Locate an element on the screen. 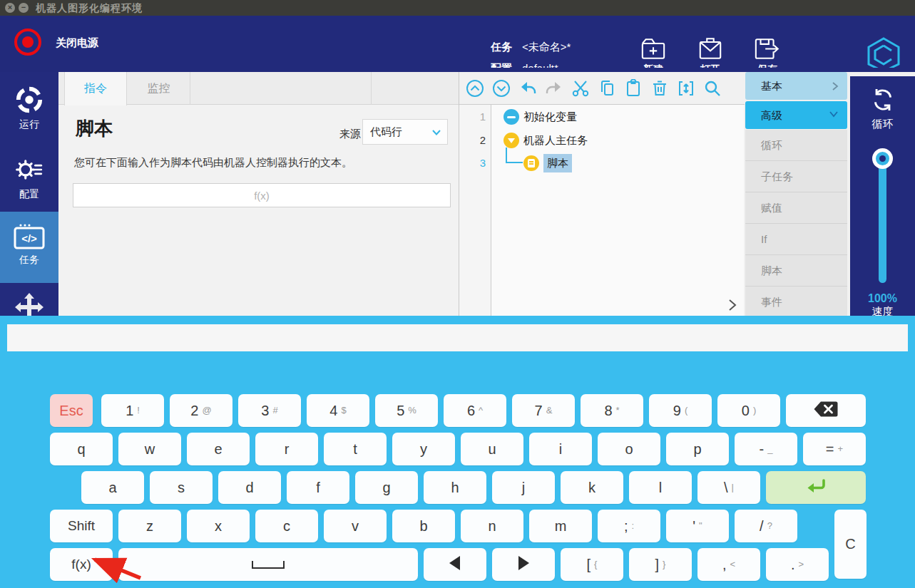 The image size is (915, 588). paste-icon is located at coordinates (633, 88).